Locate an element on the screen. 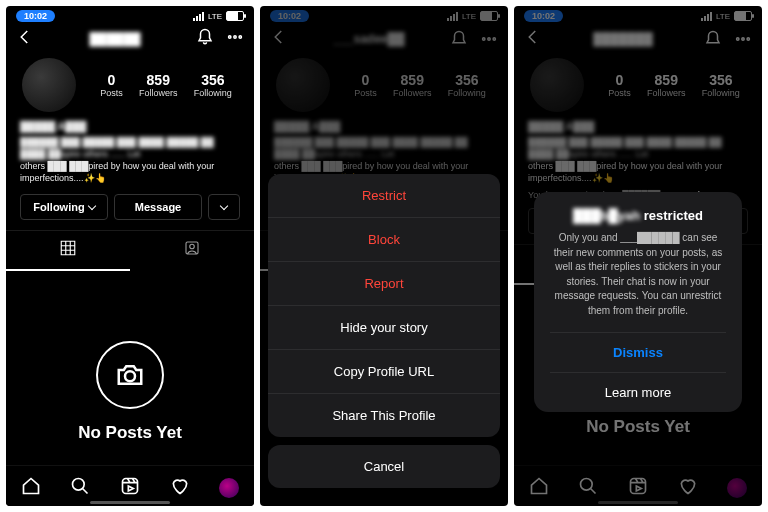 This screenshot has height=512, width=768. status-bar: 10:02 LTE is located at coordinates (130, 15).